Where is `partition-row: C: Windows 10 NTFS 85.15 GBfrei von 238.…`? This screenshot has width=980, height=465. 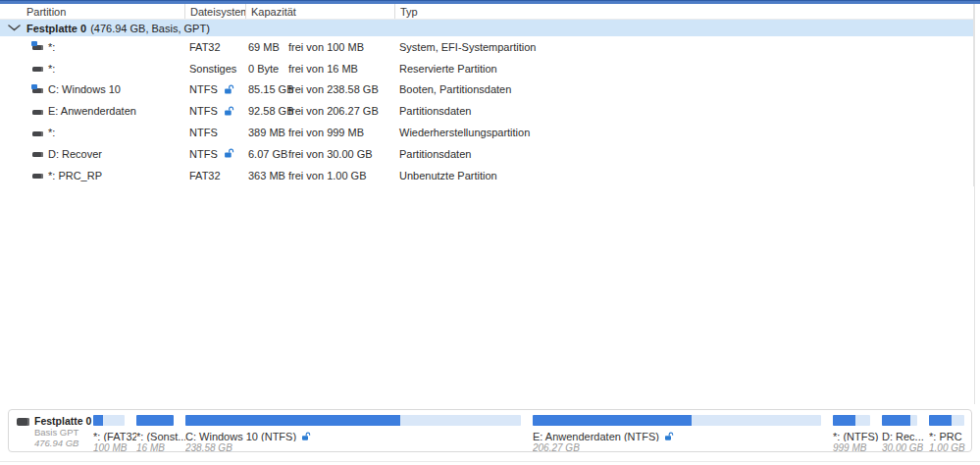 partition-row: C: Windows 10 NTFS 85.15 GBfrei von 238.… is located at coordinates (487, 90).